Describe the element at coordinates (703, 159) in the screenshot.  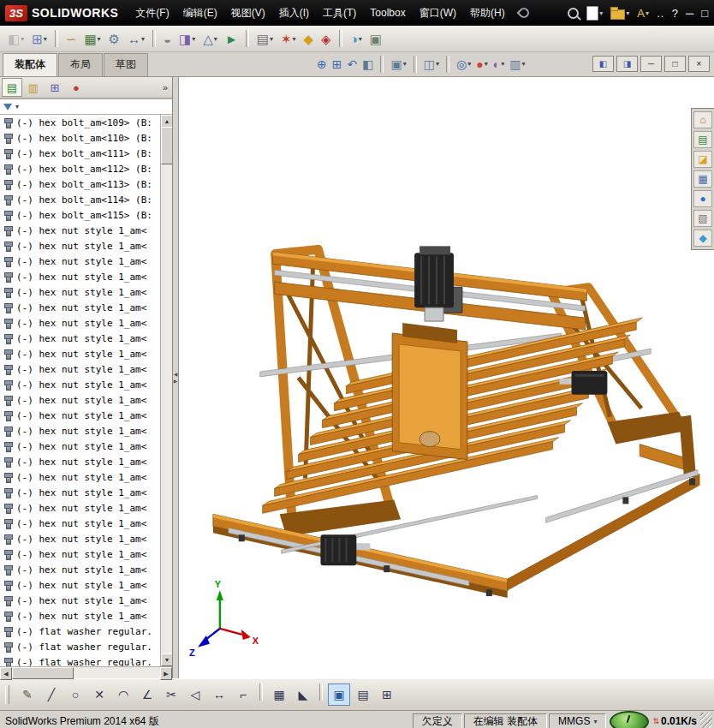
I see `file-explorer-icon: ◪` at that location.